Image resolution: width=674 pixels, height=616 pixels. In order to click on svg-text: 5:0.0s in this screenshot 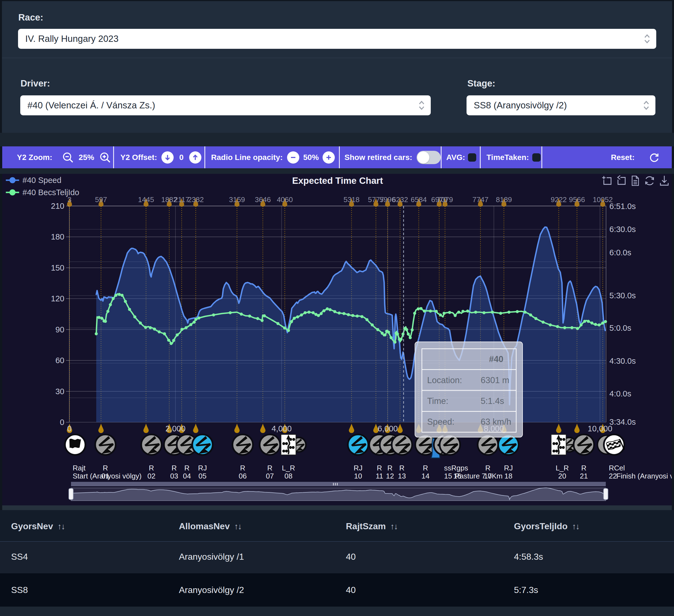, I will do `click(621, 328)`.